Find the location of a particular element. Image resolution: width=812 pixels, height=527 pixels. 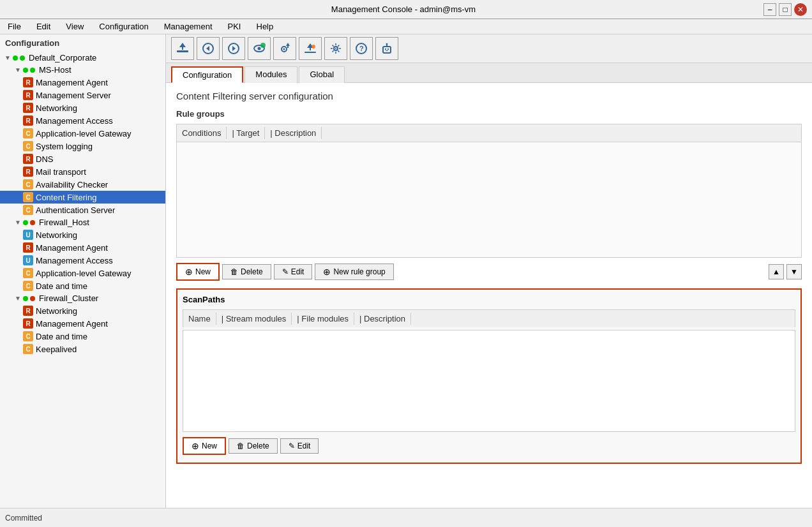

sidebar-item-availability-checker: C Availability Checker is located at coordinates (83, 184).